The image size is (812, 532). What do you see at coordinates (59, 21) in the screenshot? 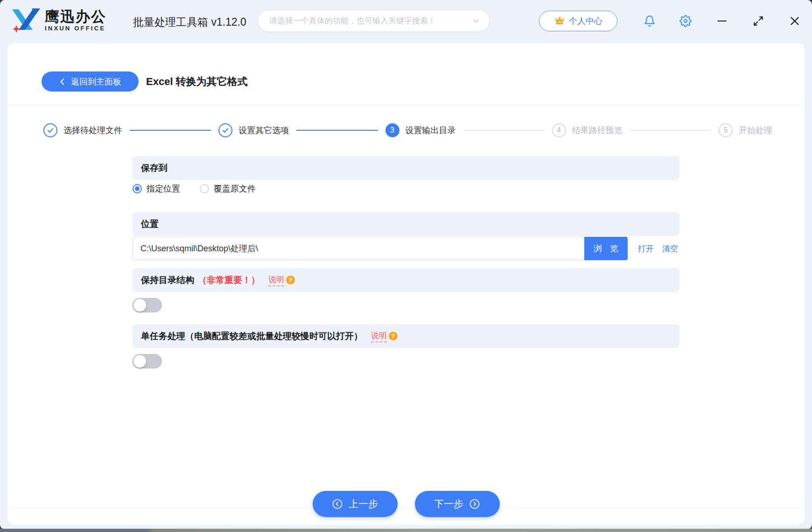
I see `brand: 鹰迅办公 INXUN OFFICE` at bounding box center [59, 21].